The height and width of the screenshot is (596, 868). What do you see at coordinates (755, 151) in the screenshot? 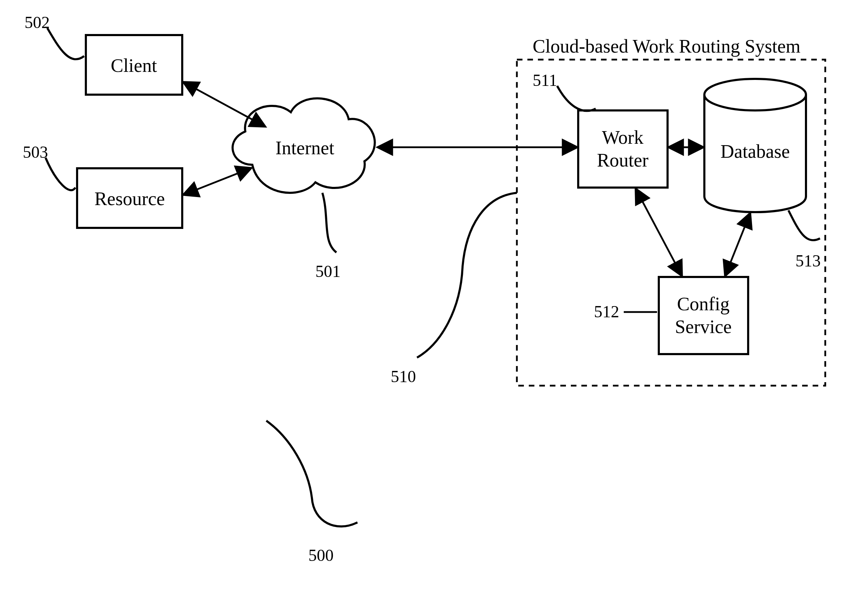
I see `database-label: Database` at bounding box center [755, 151].